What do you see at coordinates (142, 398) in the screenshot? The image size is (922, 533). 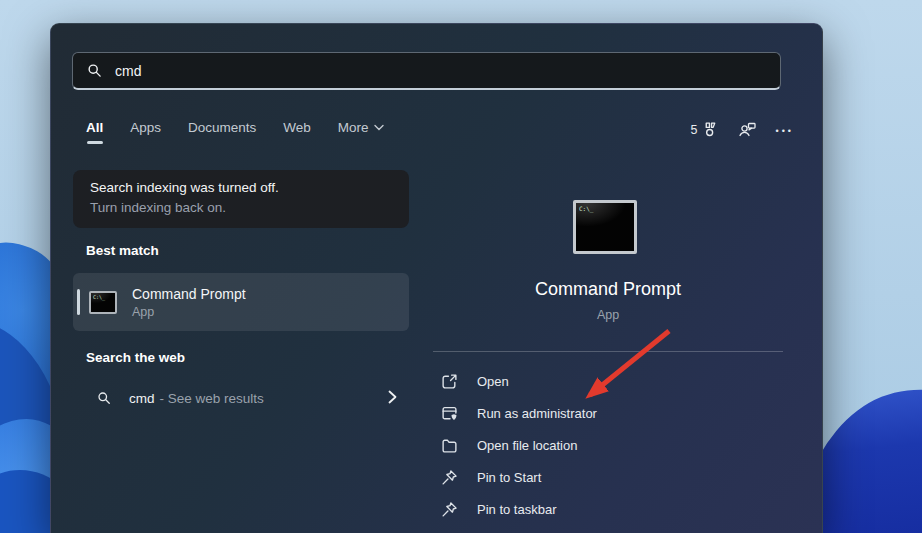 I see `web-query: cmd` at bounding box center [142, 398].